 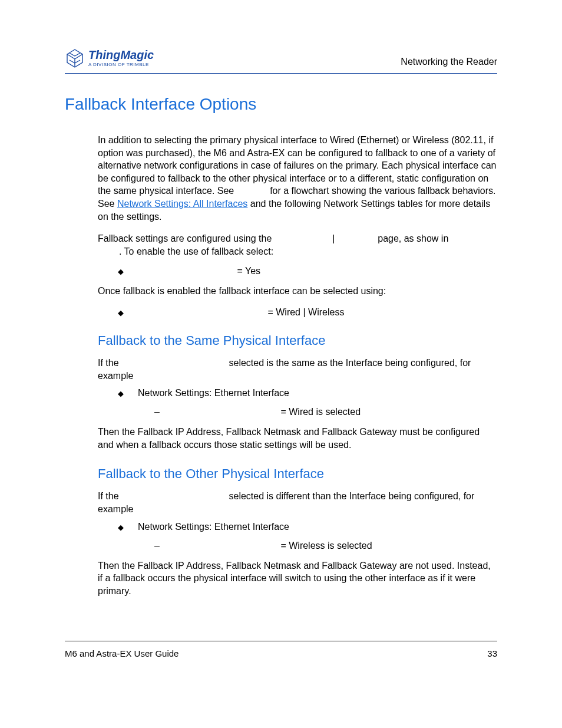 I want to click on footer-page-number: 33, so click(x=492, y=653).